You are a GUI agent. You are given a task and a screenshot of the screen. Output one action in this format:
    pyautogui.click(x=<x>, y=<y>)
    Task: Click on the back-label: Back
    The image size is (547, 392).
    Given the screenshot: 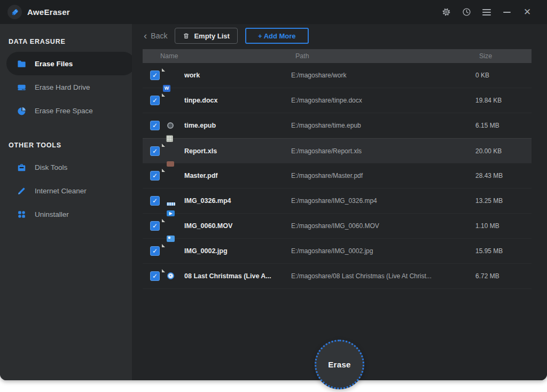 What is the action you would take?
    pyautogui.click(x=159, y=36)
    